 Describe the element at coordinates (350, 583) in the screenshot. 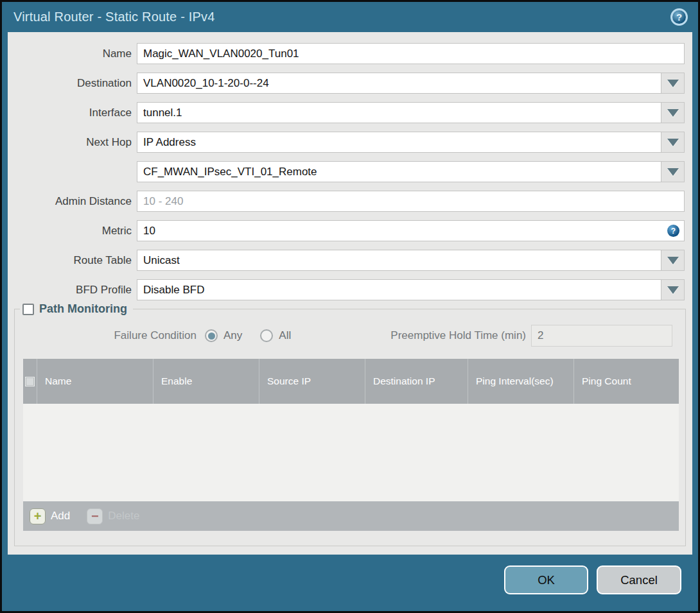

I see `dialog-footer: OK Cancel` at that location.